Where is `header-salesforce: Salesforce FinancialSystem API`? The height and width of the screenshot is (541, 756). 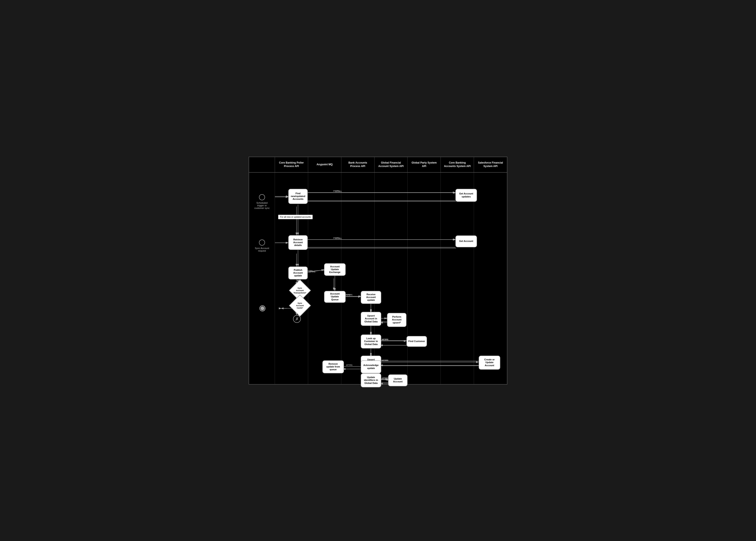 header-salesforce: Salesforce FinancialSystem API is located at coordinates (491, 165).